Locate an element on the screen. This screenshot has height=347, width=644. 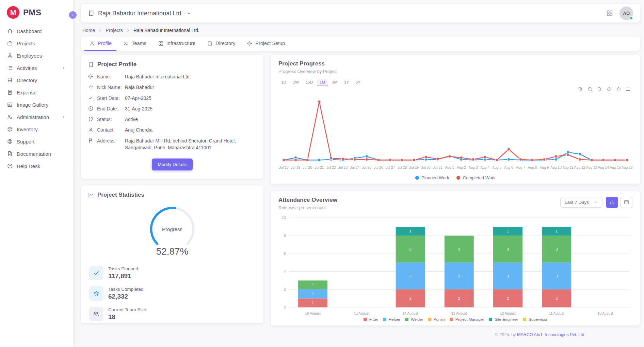
field-value: 07-Apr-2025 is located at coordinates (138, 98).